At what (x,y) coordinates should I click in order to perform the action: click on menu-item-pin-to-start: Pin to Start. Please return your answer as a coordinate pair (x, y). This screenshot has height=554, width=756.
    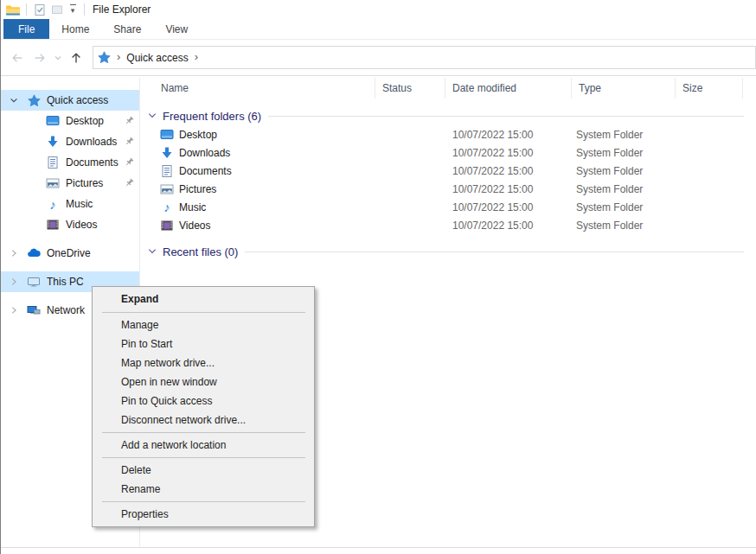
    Looking at the image, I should click on (203, 344).